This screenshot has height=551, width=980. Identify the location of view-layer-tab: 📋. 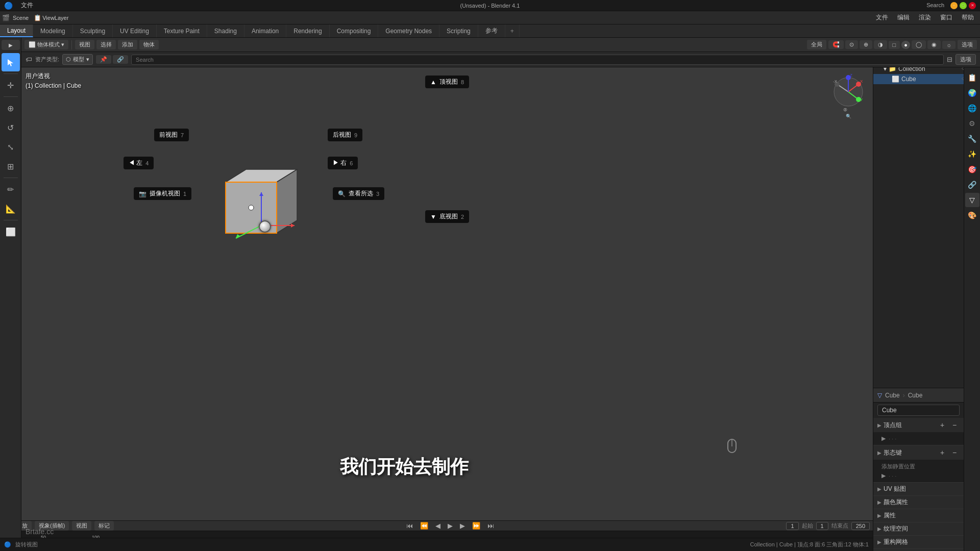
(972, 78).